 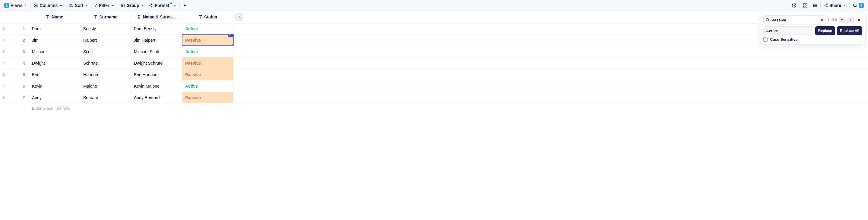 I want to click on case-sensitive-checkbox, so click(x=766, y=40).